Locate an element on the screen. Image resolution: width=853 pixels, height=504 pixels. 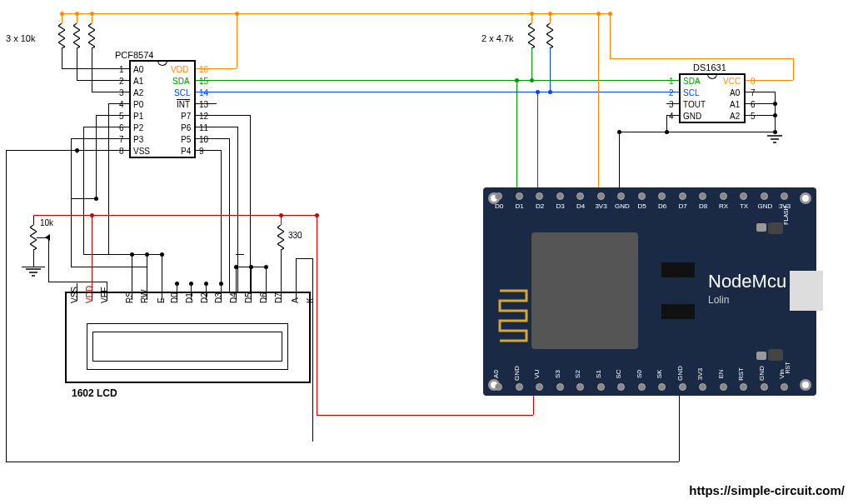
mcu-bot-label-sk: SK is located at coordinates (660, 374).